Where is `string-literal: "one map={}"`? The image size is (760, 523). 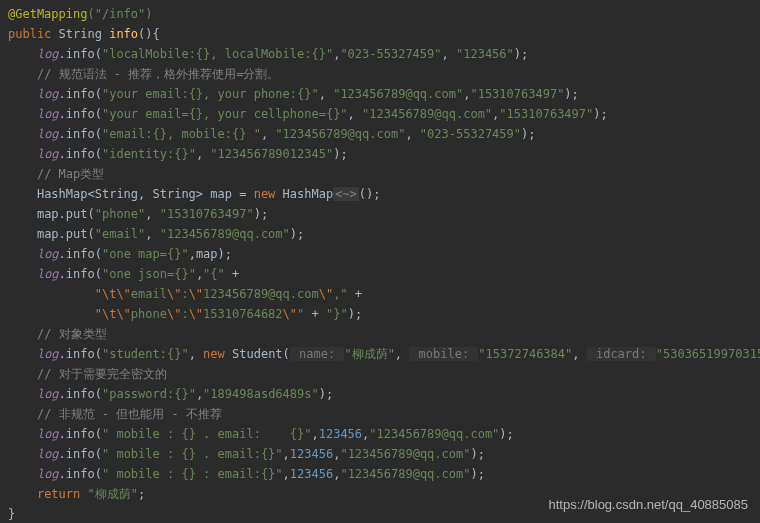
string-literal: "one map={}" is located at coordinates (146, 254).